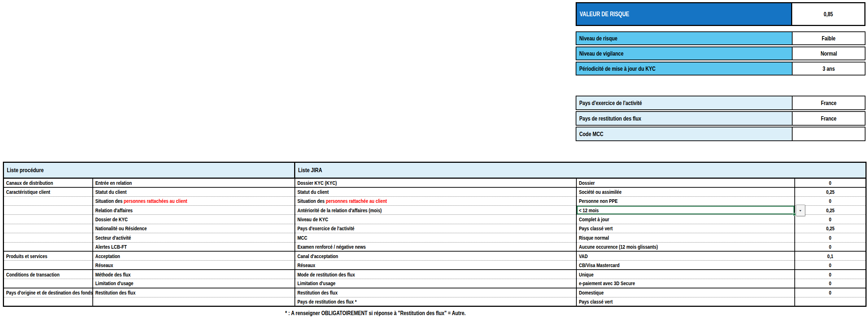 Image resolution: width=868 pixels, height=318 pixels. I want to click on text-segment: Société ou assimilée, so click(600, 192).